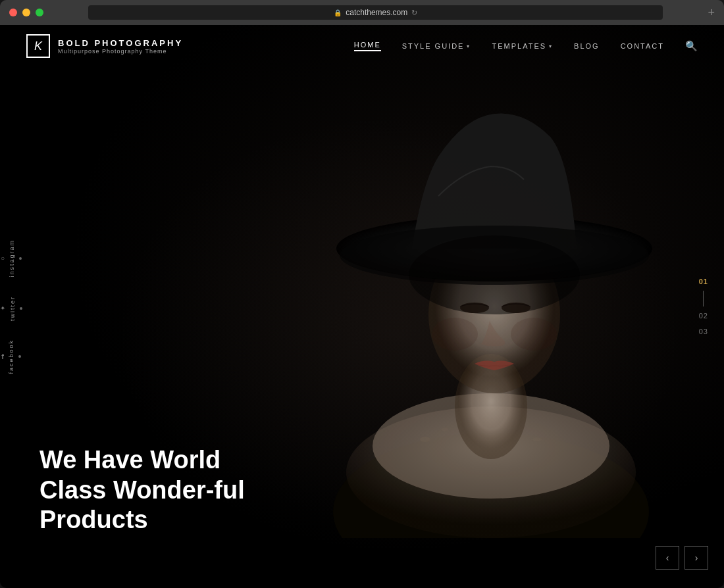  Describe the element at coordinates (642, 46) in the screenshot. I see `nav-contact: CONTACT` at that location.